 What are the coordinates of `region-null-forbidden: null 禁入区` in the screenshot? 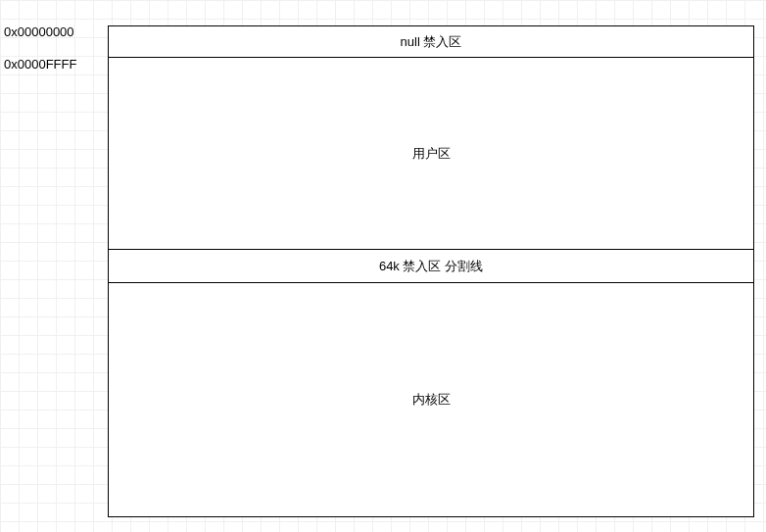 It's located at (431, 42).